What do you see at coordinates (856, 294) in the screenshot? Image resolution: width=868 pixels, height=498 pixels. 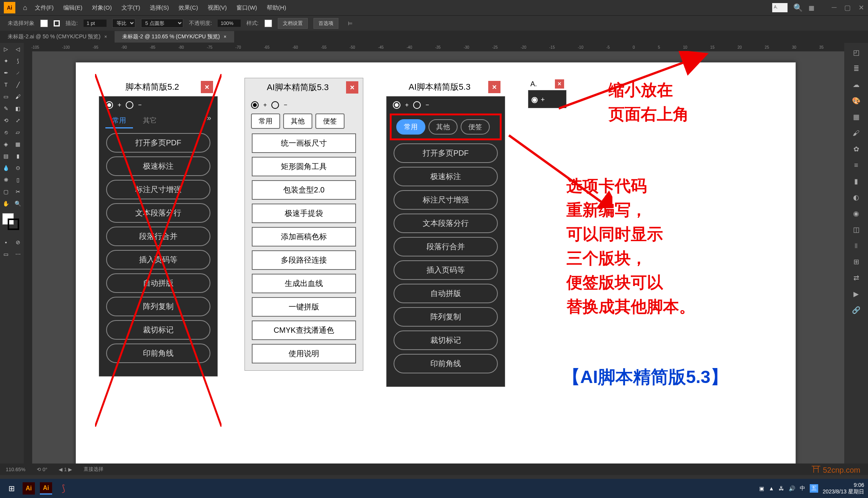 I see `actions-panel-icon: ▶` at bounding box center [856, 294].